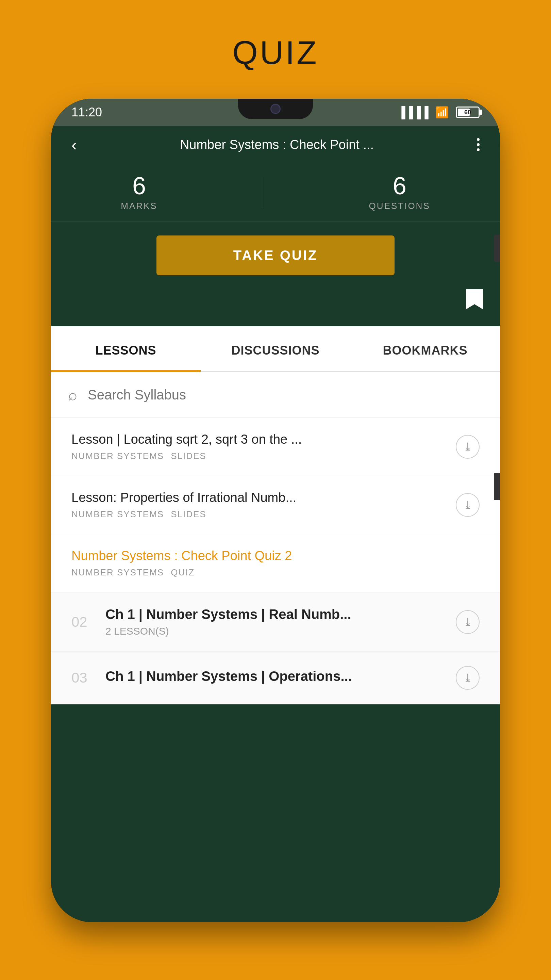 Image resolution: width=551 pixels, height=980 pixels. Describe the element at coordinates (263, 192) in the screenshot. I see `stat-divider` at that location.